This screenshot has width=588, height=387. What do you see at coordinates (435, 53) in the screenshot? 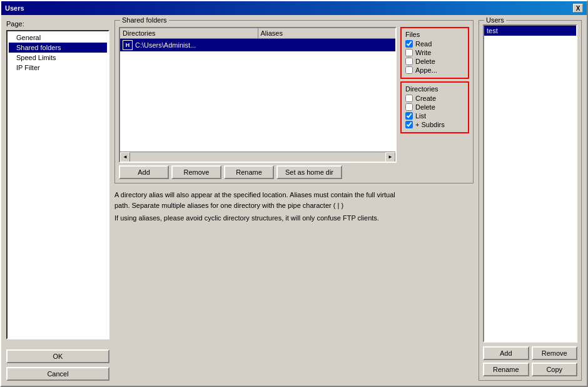
I see `files-perm-group: Files Read Write Delete` at bounding box center [435, 53].